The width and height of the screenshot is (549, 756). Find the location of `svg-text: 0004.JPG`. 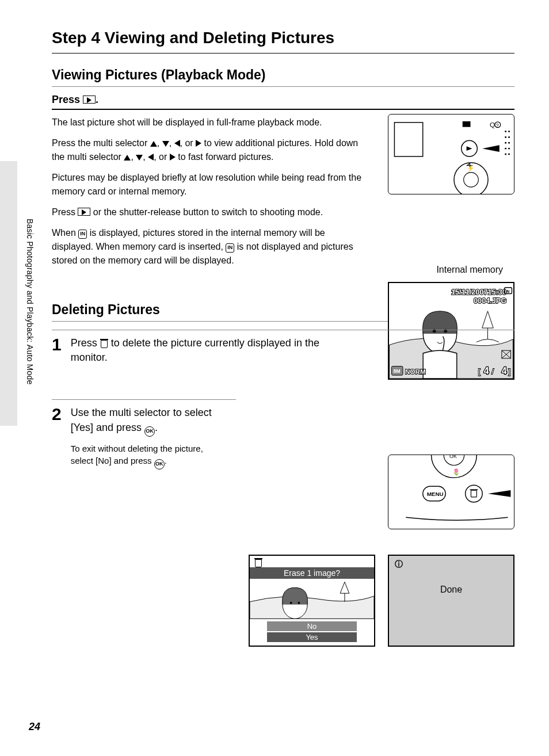

svg-text: 0004.JPG is located at coordinates (490, 301).